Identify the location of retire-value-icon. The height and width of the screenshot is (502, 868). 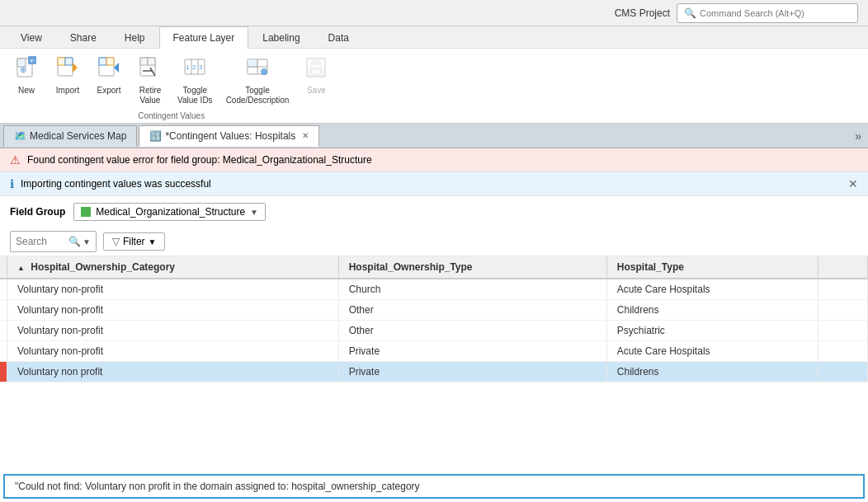
(150, 70).